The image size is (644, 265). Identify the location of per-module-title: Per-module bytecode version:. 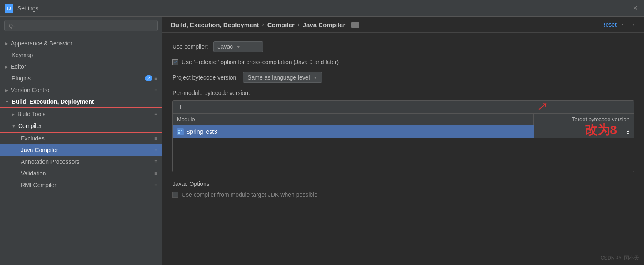
(403, 93).